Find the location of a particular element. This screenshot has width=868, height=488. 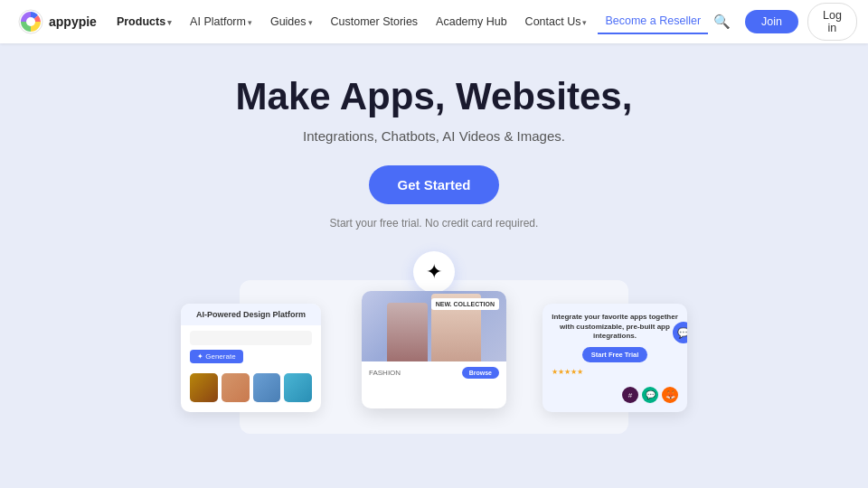

nav-links: Products ▾ AI Platform ▾ Guides ▾ Custom… is located at coordinates (409, 22).